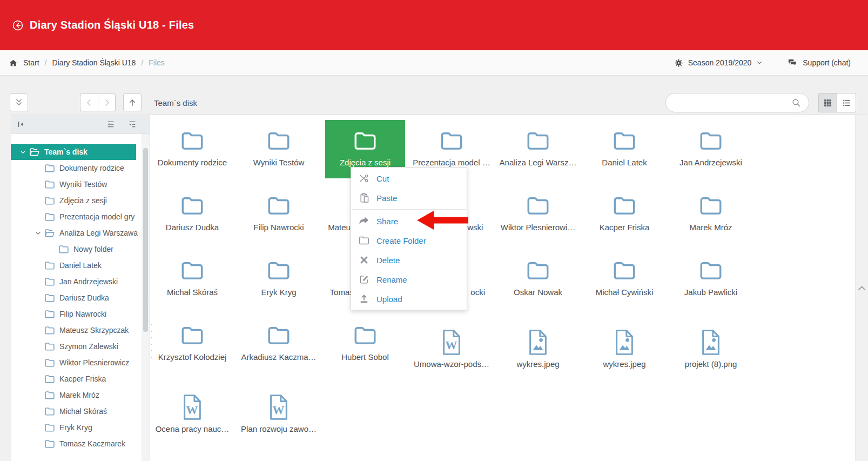  I want to click on folder-tile: Wiktor Plesnierowi…, so click(538, 214).